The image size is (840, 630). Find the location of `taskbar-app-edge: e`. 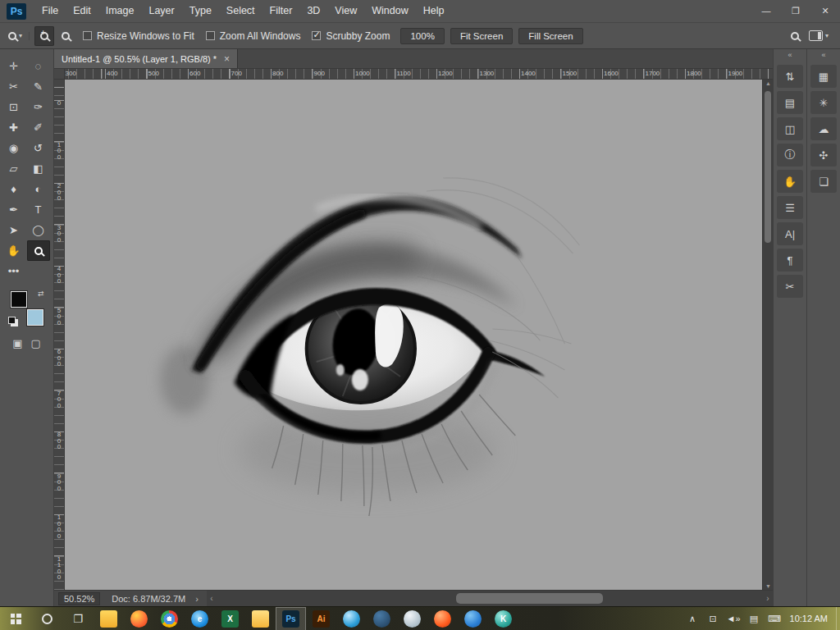

taskbar-app-edge: e is located at coordinates (200, 619).